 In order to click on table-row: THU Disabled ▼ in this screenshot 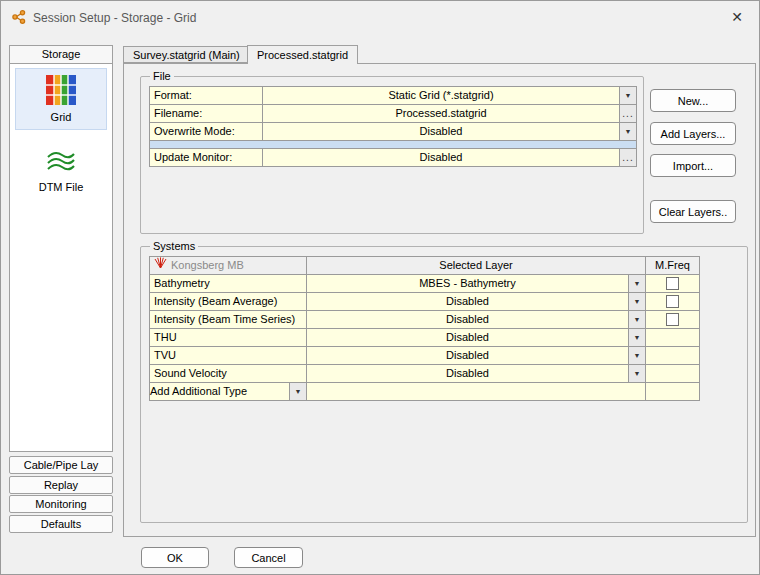, I will do `click(426, 338)`.